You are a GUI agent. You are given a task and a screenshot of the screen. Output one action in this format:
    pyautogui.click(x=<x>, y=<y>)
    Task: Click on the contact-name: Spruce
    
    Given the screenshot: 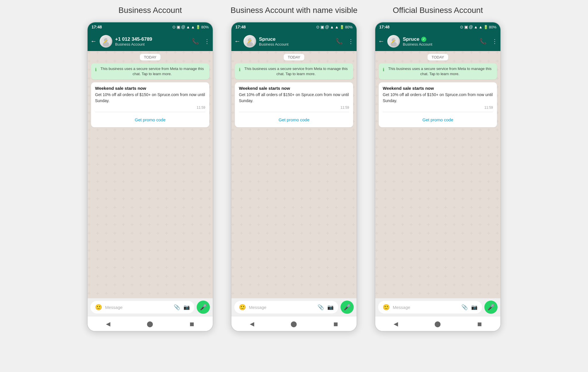 What is the action you would take?
    pyautogui.click(x=296, y=39)
    